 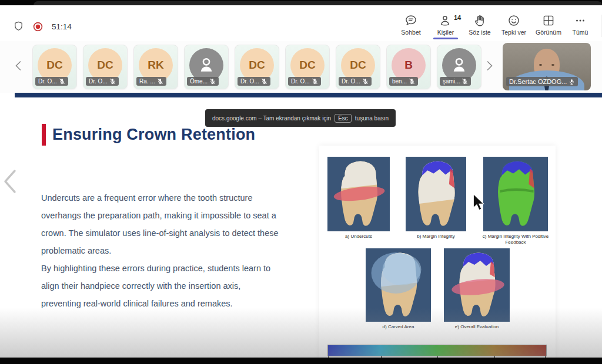 I want to click on slide-title: Ensuring Crown Retention, so click(x=154, y=135).